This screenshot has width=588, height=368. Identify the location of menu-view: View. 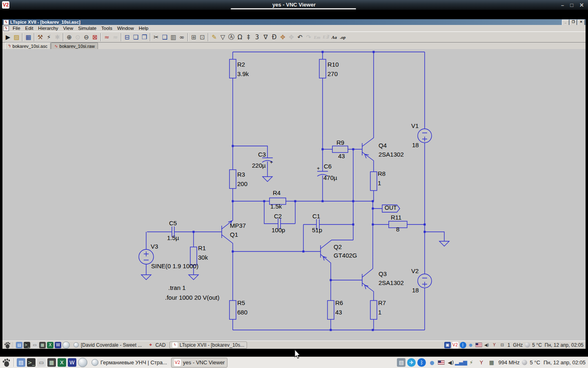
(69, 28).